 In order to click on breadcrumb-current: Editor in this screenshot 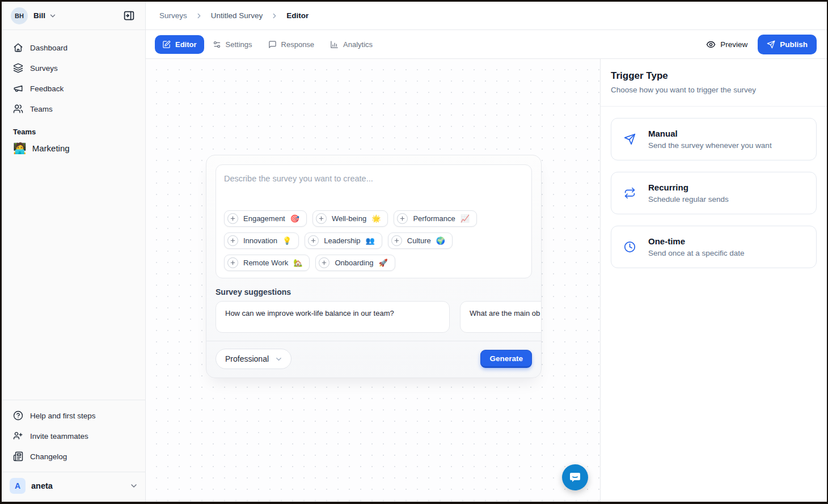, I will do `click(297, 16)`.